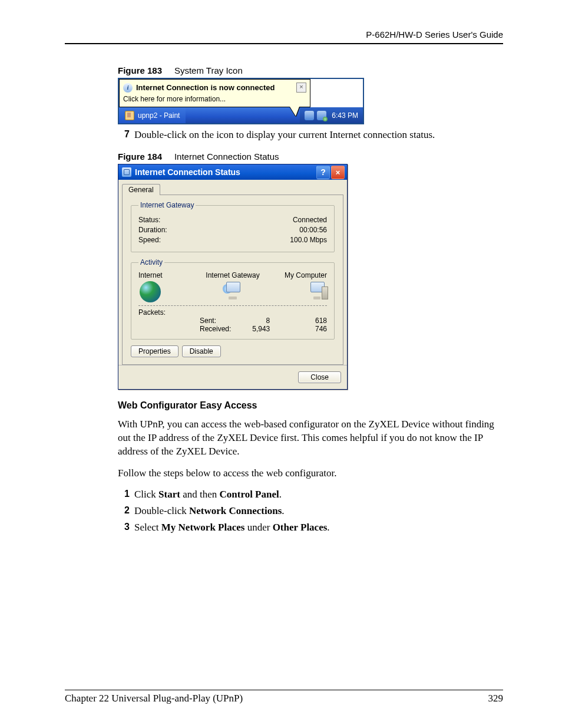 This screenshot has height=728, width=562. What do you see at coordinates (236, 510) in the screenshot?
I see `step-2-b1: Network Connections` at bounding box center [236, 510].